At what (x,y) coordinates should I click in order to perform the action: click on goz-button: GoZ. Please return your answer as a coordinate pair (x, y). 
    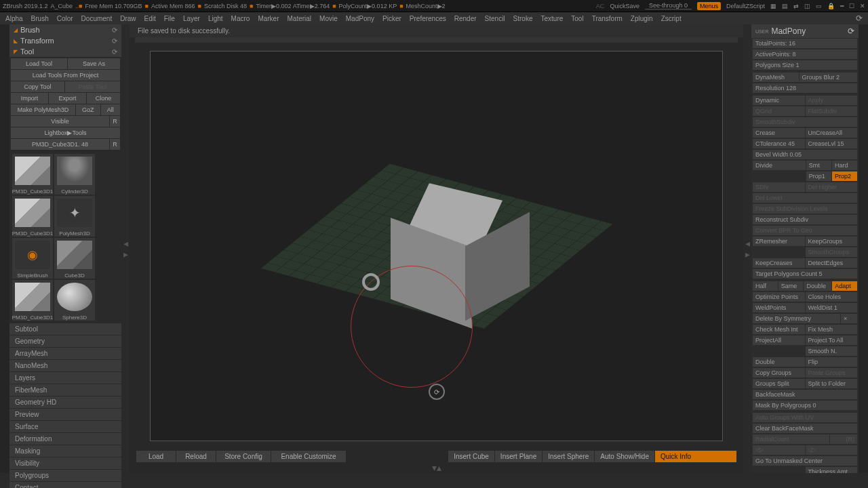
    Looking at the image, I should click on (88, 110).